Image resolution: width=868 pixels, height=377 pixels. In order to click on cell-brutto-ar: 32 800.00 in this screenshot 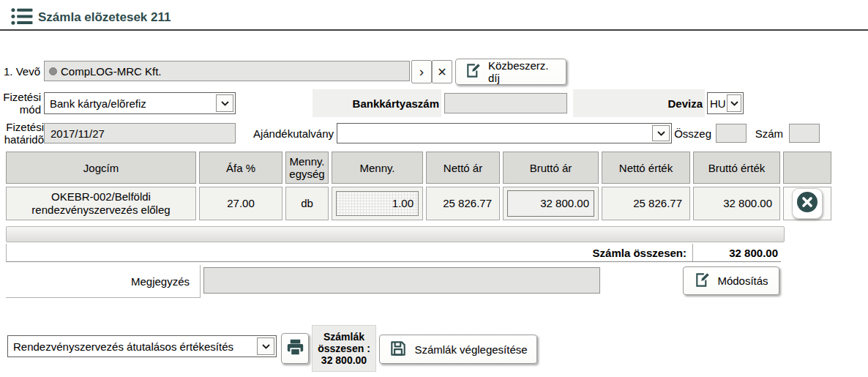, I will do `click(550, 204)`.